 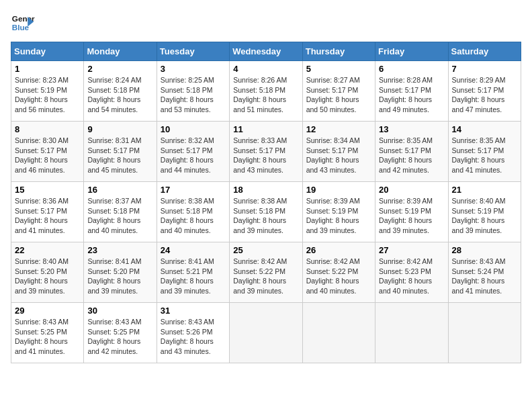 I want to click on day-number: 15, so click(x=47, y=189).